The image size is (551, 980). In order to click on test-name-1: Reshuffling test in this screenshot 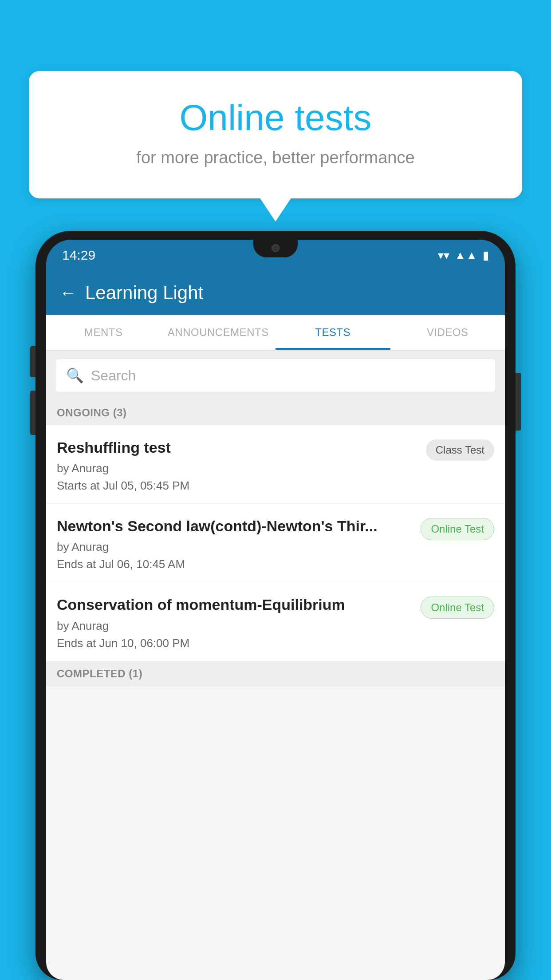, I will do `click(238, 447)`.